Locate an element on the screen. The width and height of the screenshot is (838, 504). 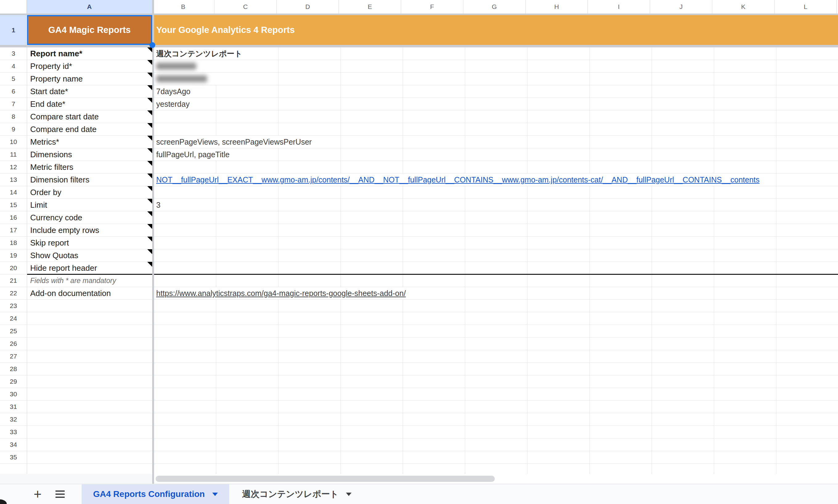
column-header-b: B is located at coordinates (184, 7).